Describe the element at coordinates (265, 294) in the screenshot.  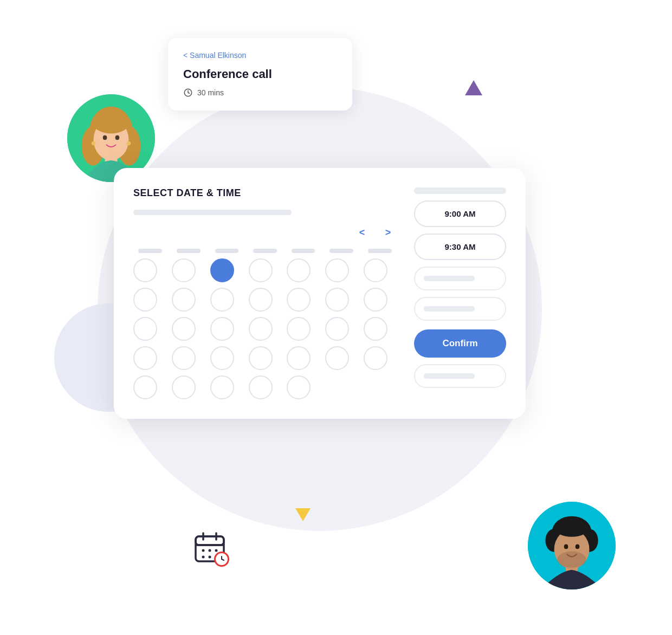
I see `calendar-section: SELECT DATE & TIME < >` at that location.